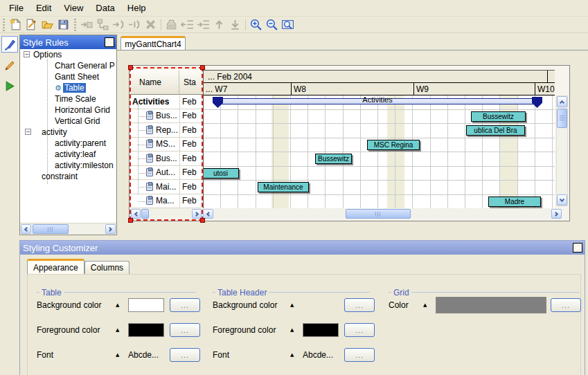 The image size is (588, 375). Describe the element at coordinates (68, 165) in the screenshot. I see `tree-item-activity-mileston: activity:mileston` at that location.